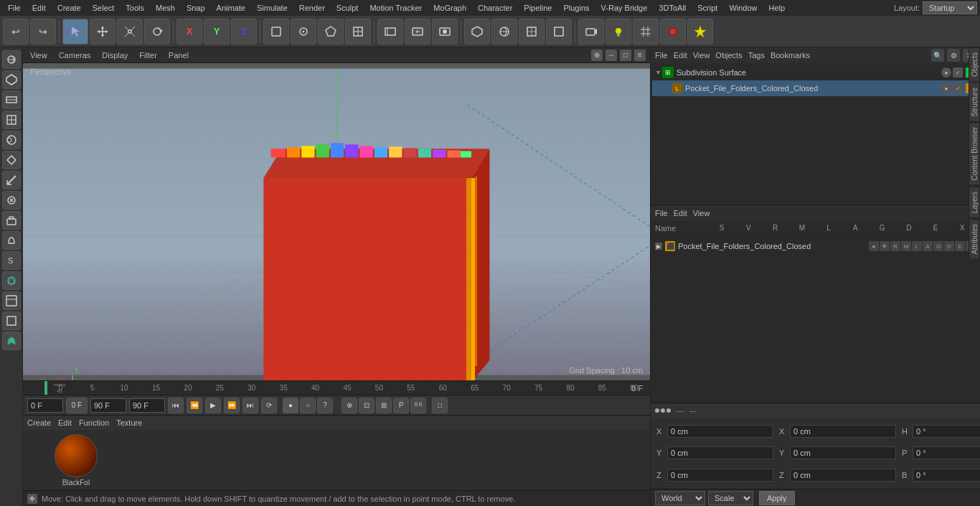 The image size is (980, 506). I want to click on right-view-button, so click(559, 32).